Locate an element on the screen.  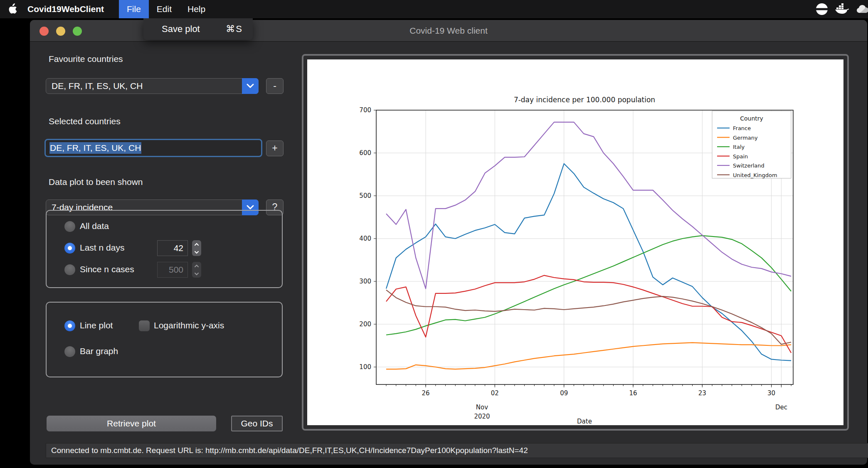
save-plot-shortcut: ⌘S is located at coordinates (234, 29).